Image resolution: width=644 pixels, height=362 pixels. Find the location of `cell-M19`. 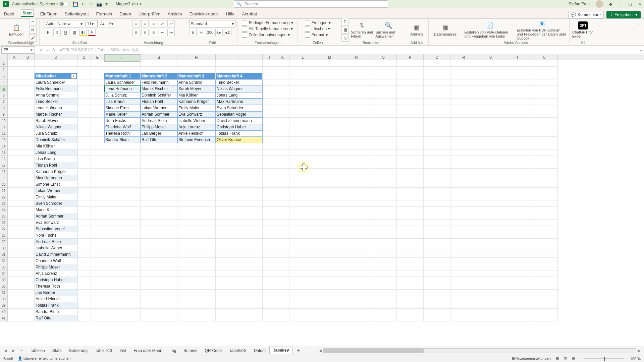

cell-M19 is located at coordinates (330, 178).